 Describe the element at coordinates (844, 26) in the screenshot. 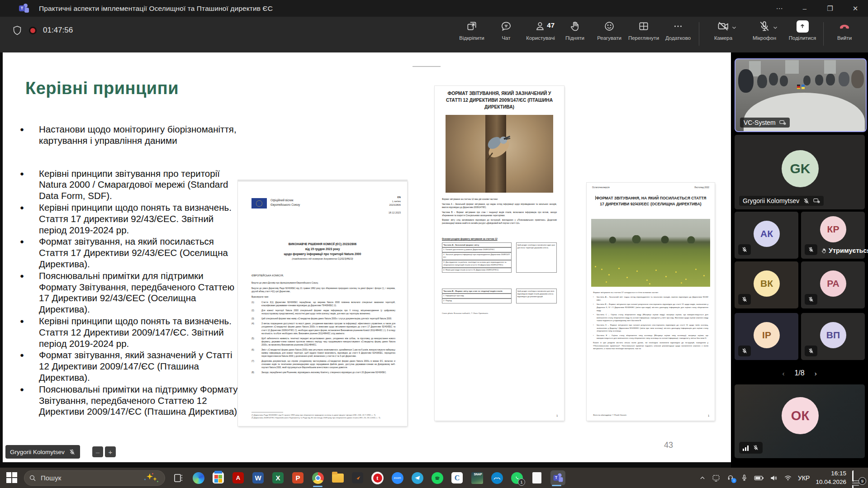

I see `hangup-icon` at that location.